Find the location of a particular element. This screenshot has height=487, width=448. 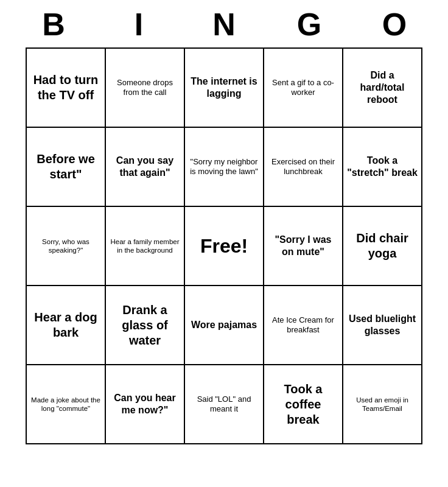

cell-text-9: Took a "stretch" break is located at coordinates (382, 167).